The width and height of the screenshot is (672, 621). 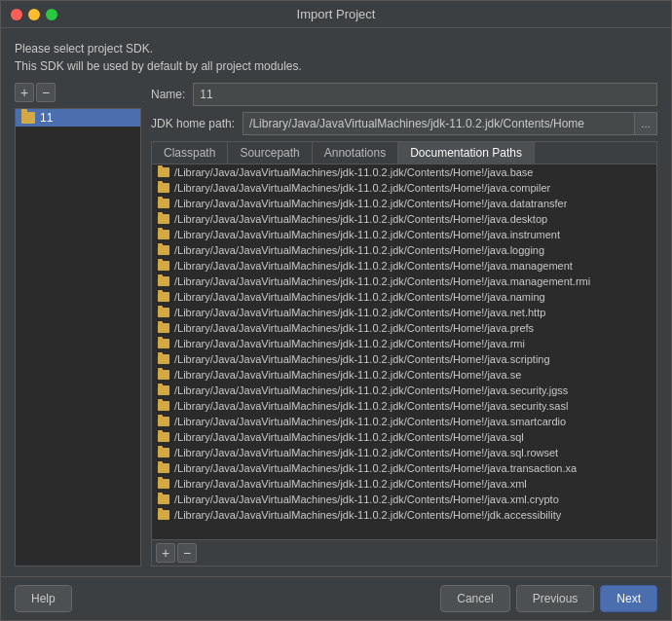 What do you see at coordinates (336, 15) in the screenshot?
I see `titlebar: Import Project` at bounding box center [336, 15].